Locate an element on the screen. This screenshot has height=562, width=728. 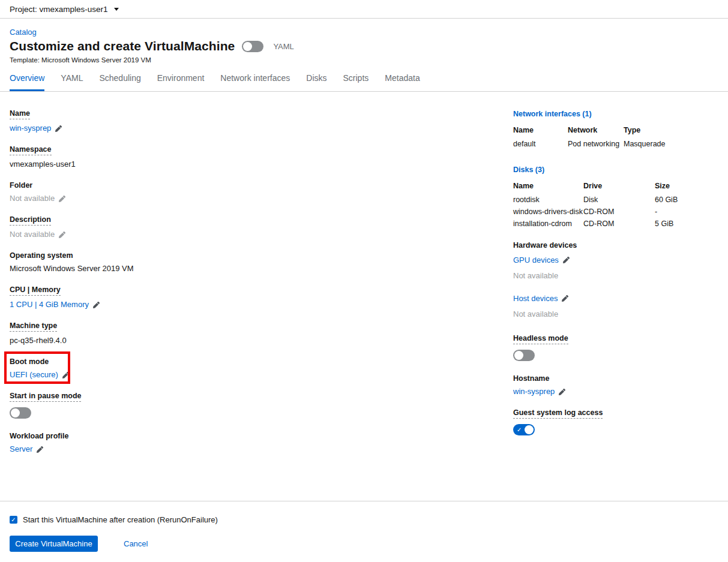
machine-type-label: Machine type is located at coordinates (34, 326).